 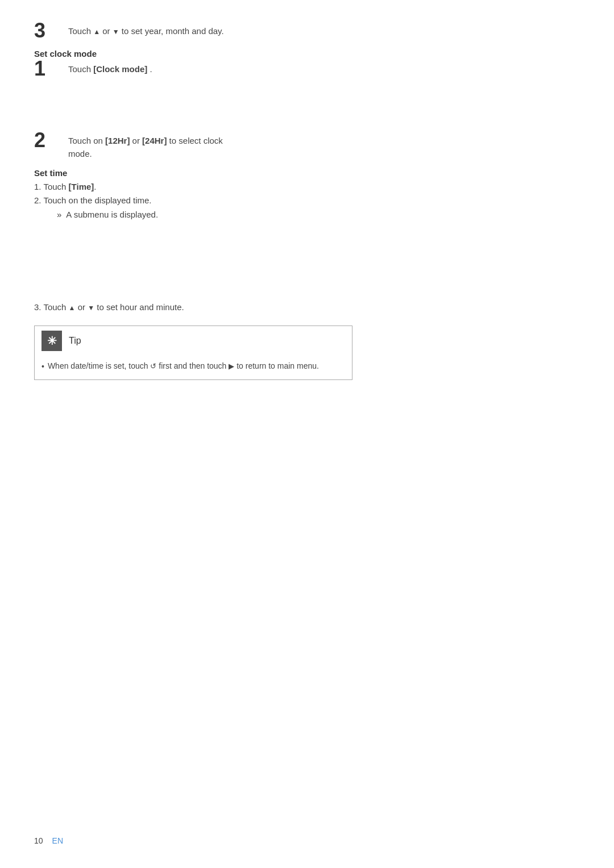 I want to click on step-number-1-clock: 1, so click(x=51, y=69).